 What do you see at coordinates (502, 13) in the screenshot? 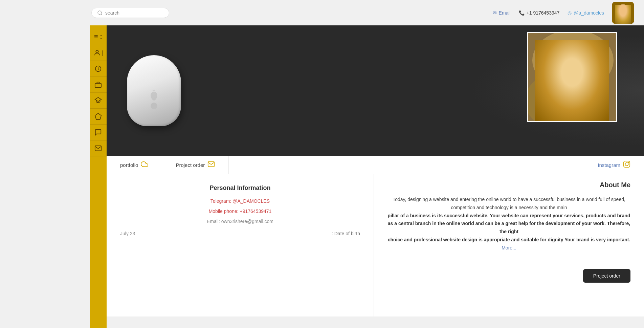
I see `header-email-container: ✉ Email` at bounding box center [502, 13].